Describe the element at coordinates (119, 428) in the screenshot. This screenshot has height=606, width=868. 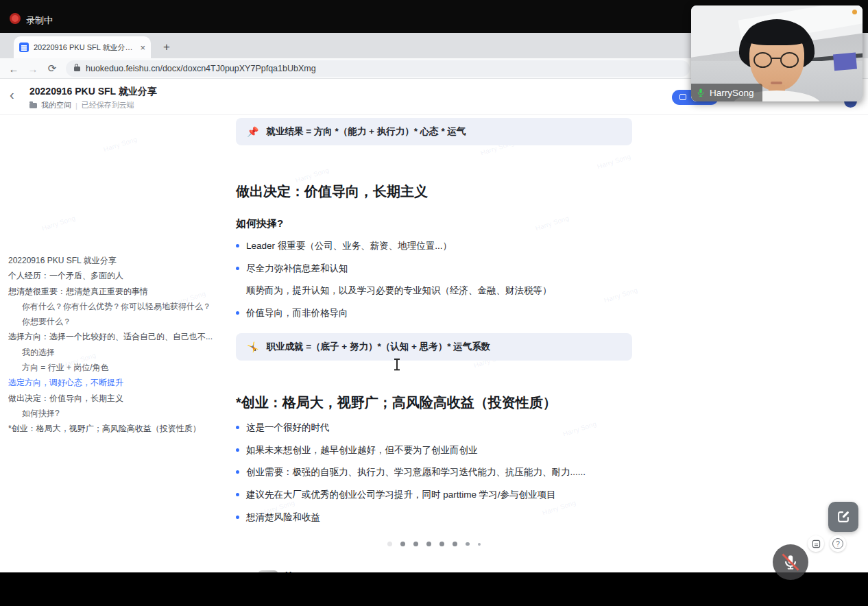
I see `outline-item: *创业：格局大，视野广；高风险高收益（投资性质）` at that location.